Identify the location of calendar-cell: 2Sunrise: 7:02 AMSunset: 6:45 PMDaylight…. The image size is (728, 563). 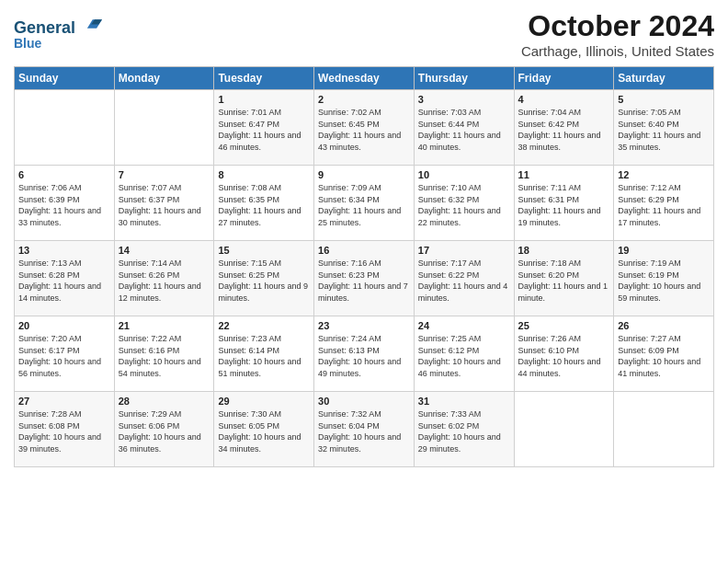
(364, 128).